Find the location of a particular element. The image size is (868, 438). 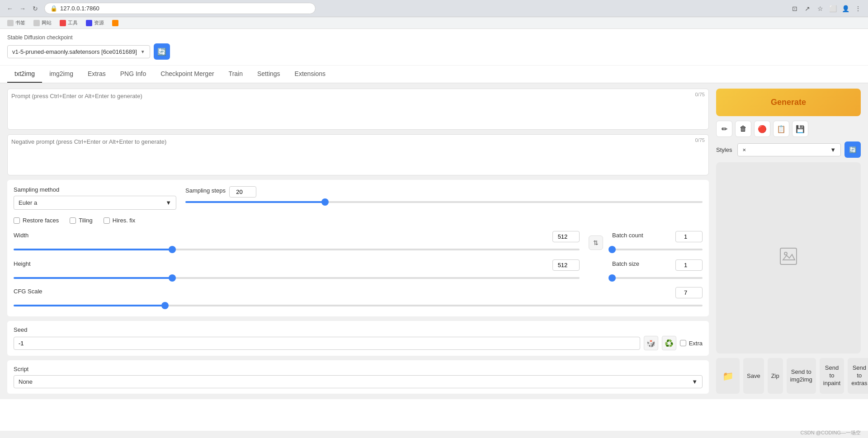

sampling-steps-input is located at coordinates (243, 192).